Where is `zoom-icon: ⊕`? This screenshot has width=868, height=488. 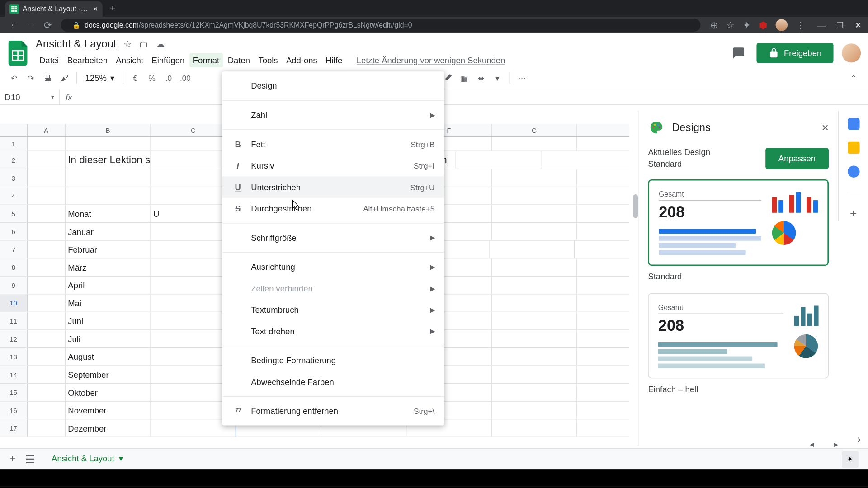
zoom-icon: ⊕ is located at coordinates (714, 25).